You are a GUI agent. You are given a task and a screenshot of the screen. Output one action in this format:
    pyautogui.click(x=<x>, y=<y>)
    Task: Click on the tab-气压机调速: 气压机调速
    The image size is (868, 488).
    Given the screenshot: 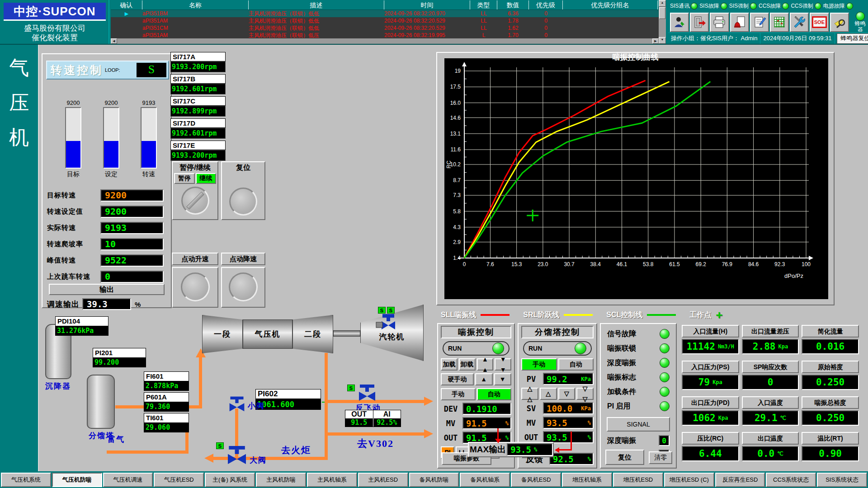 What is the action you would take?
    pyautogui.click(x=128, y=480)
    